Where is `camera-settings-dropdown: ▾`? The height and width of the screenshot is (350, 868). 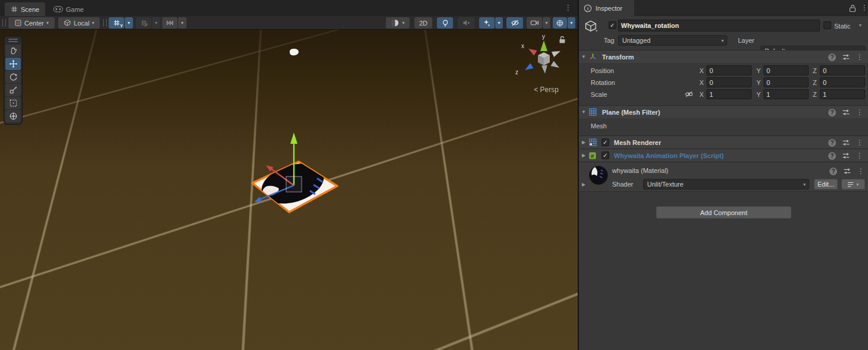 camera-settings-dropdown: ▾ is located at coordinates (546, 23).